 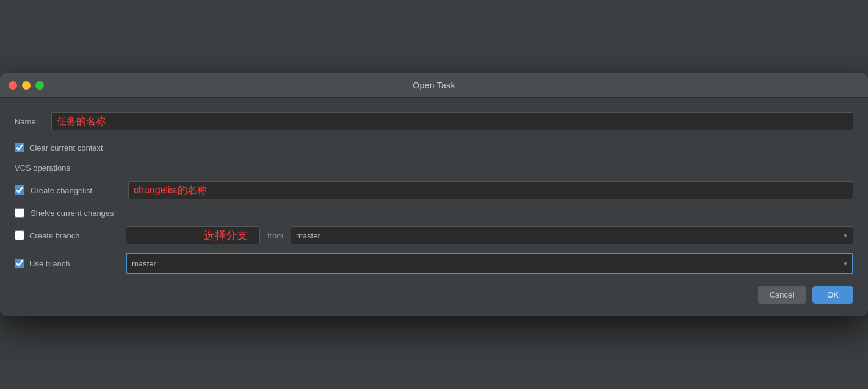 I want to click on cancel-button: Cancel, so click(x=782, y=295).